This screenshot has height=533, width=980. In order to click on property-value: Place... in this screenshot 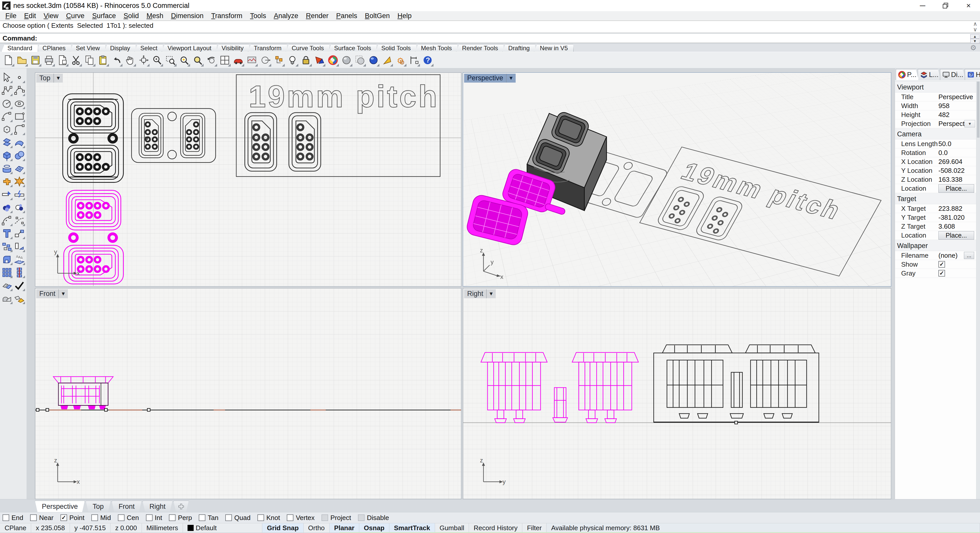, I will do `click(957, 189)`.